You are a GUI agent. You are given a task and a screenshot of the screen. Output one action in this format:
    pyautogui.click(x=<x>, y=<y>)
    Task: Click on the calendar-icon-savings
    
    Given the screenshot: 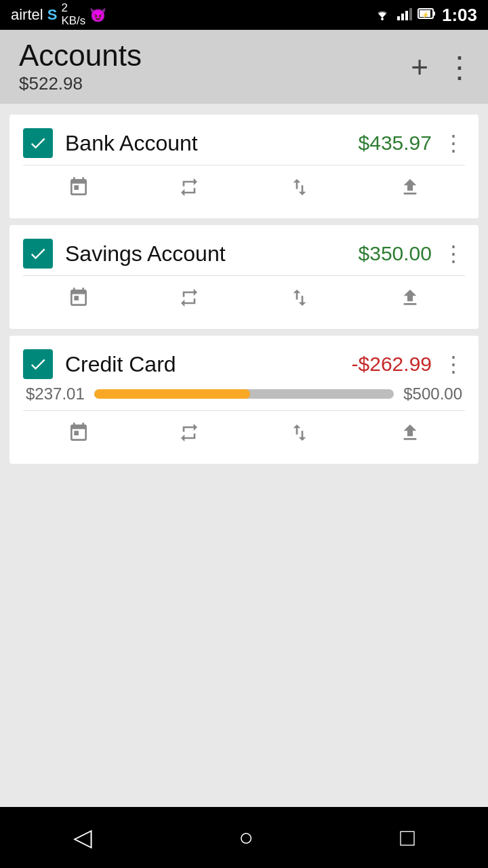 What is the action you would take?
    pyautogui.click(x=79, y=300)
    